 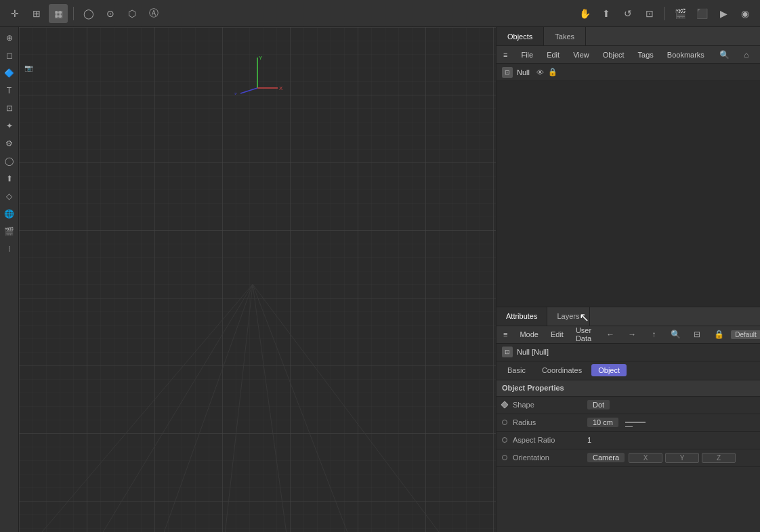 I want to click on tab-object: Object, so click(x=609, y=370).